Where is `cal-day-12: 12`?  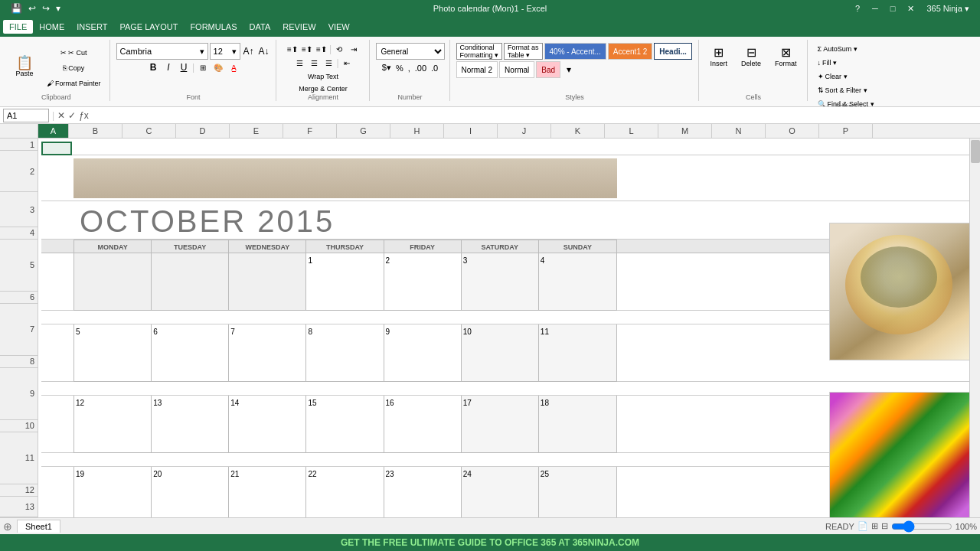
cal-day-12: 12 is located at coordinates (113, 424).